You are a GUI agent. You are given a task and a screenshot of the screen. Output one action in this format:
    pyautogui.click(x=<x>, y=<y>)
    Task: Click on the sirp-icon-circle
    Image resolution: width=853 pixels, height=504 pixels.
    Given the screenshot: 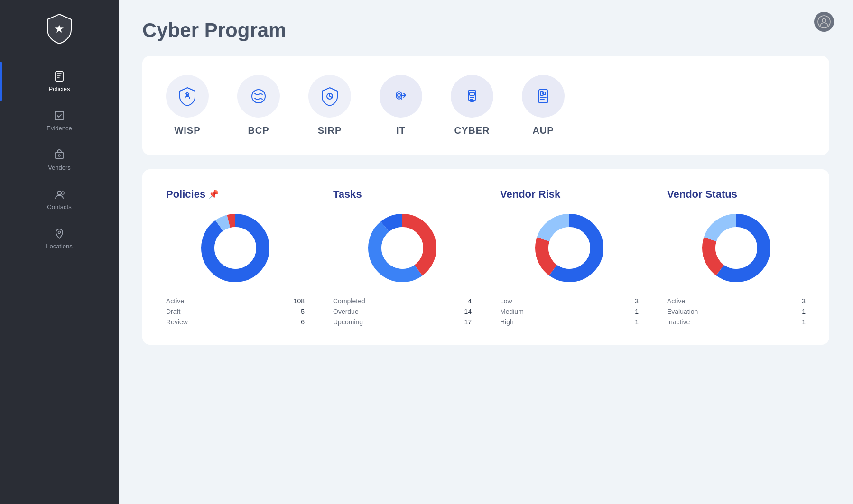 What is the action you would take?
    pyautogui.click(x=330, y=96)
    